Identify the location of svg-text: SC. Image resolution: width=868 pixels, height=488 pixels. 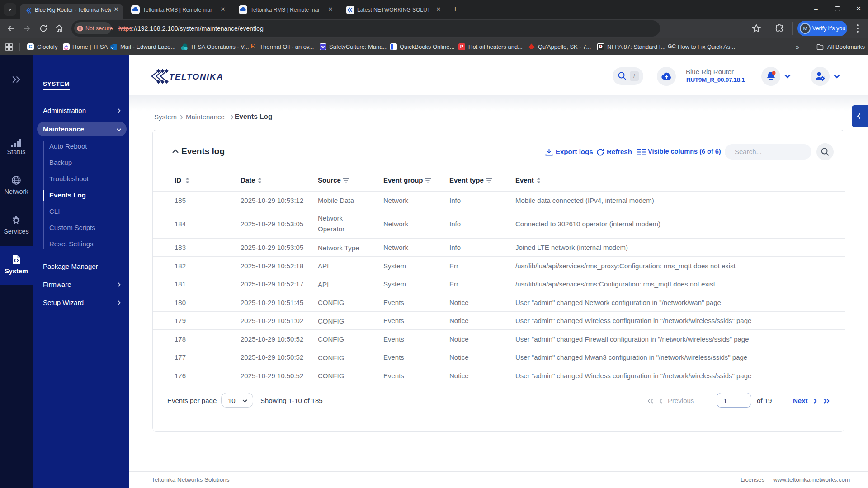
(323, 47).